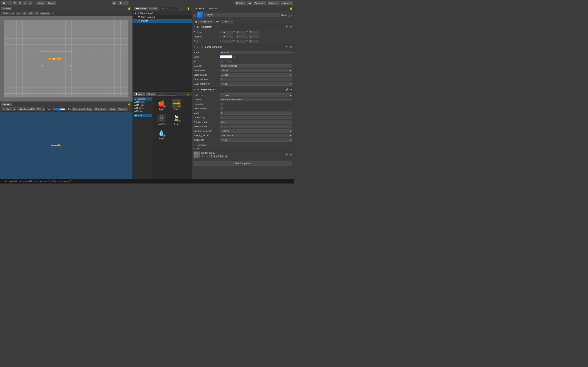 Image resolution: width=588 pixels, height=367 pixels. Describe the element at coordinates (31, 109) in the screenshot. I see `resolution-dropdown: Standalone (1024x768)` at that location.